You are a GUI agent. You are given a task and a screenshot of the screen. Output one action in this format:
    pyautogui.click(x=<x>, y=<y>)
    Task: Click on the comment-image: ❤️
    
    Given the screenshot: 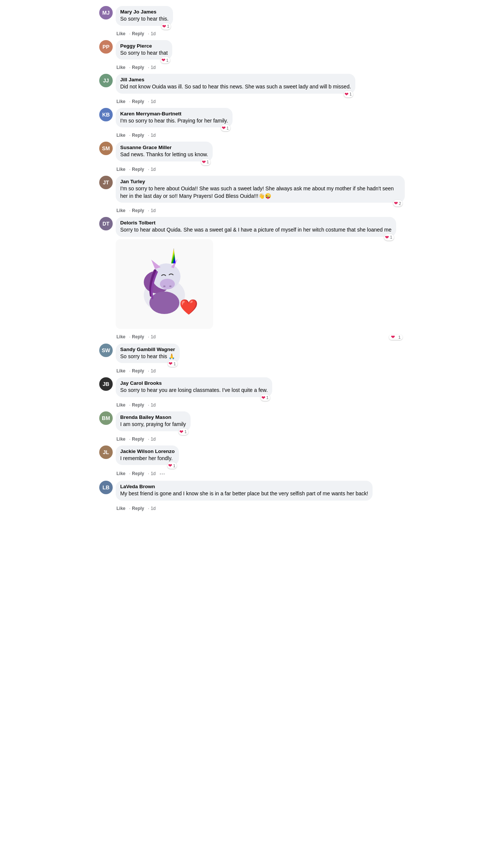 What is the action you would take?
    pyautogui.click(x=164, y=284)
    